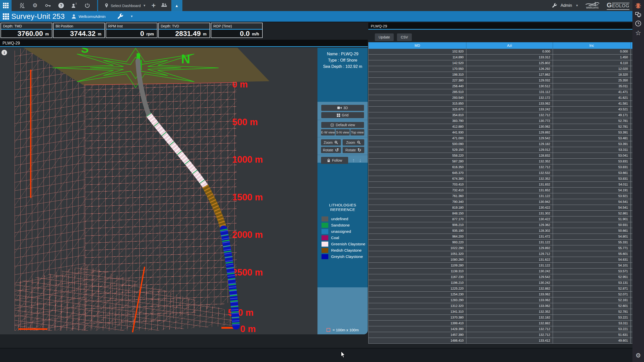 The image size is (644, 362). Describe the element at coordinates (418, 46) in the screenshot. I see `column-header-md: MD` at that location.